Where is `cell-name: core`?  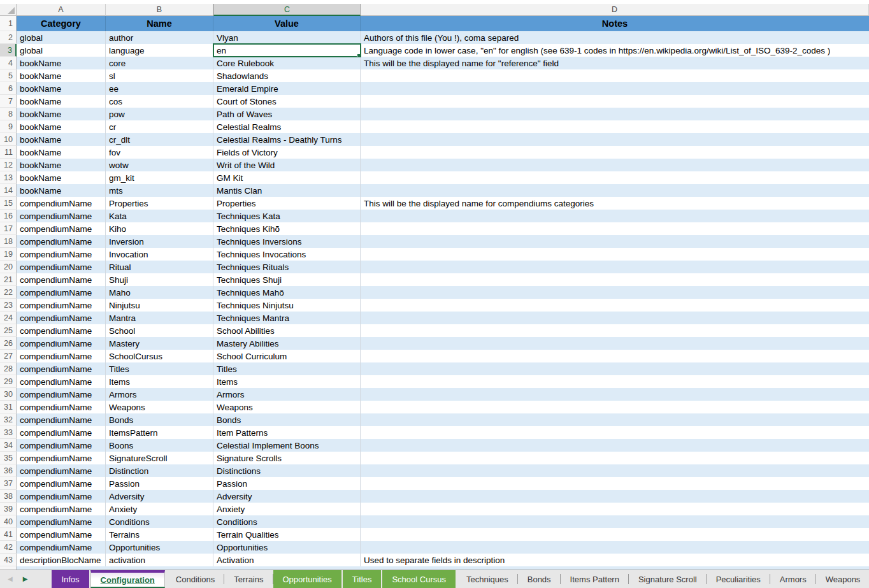 cell-name: core is located at coordinates (159, 63).